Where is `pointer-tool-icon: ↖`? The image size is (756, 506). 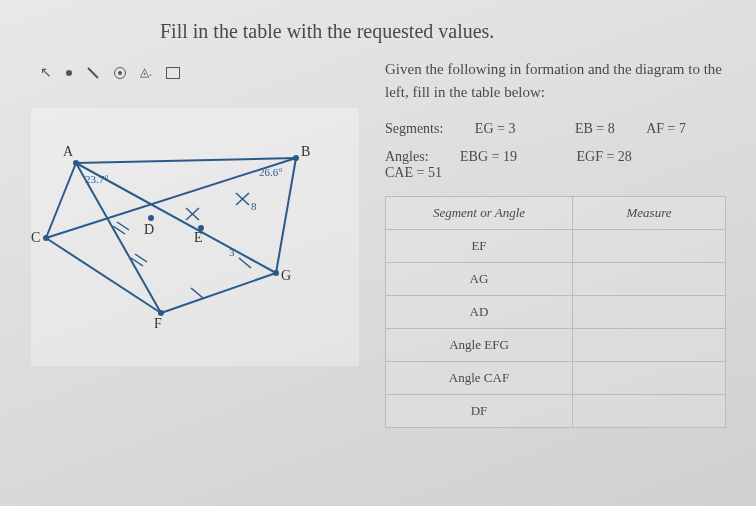 pointer-tool-icon: ↖ is located at coordinates (46, 72).